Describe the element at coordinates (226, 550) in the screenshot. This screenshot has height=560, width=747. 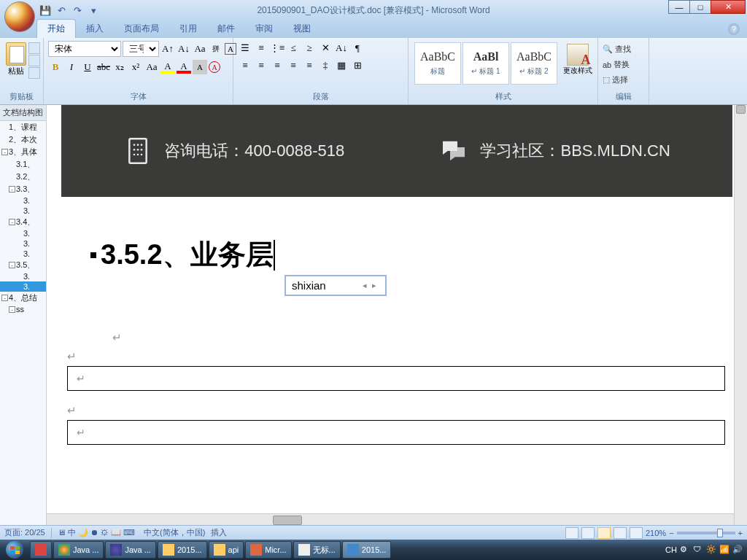
I see `task-item: api` at that location.